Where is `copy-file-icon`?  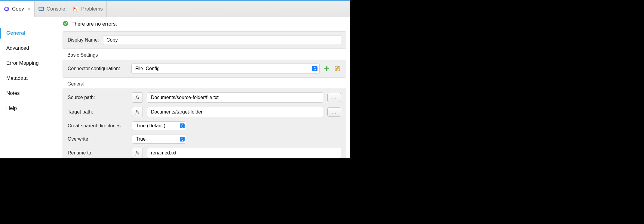
copy-file-icon is located at coordinates (7, 9).